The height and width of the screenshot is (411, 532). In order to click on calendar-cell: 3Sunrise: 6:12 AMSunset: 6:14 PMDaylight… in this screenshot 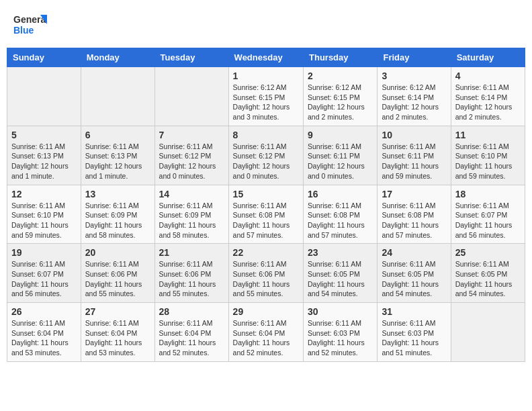, I will do `click(414, 97)`.